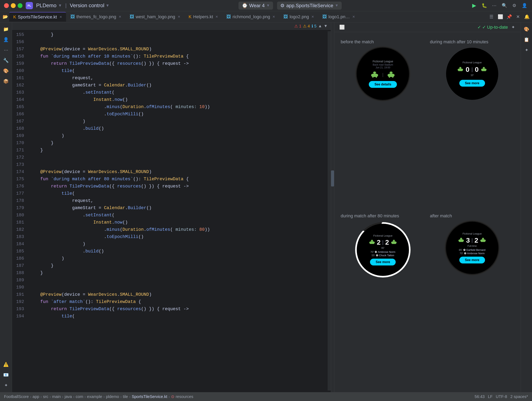  I want to click on info-count: ℹ 5, so click(314, 26).